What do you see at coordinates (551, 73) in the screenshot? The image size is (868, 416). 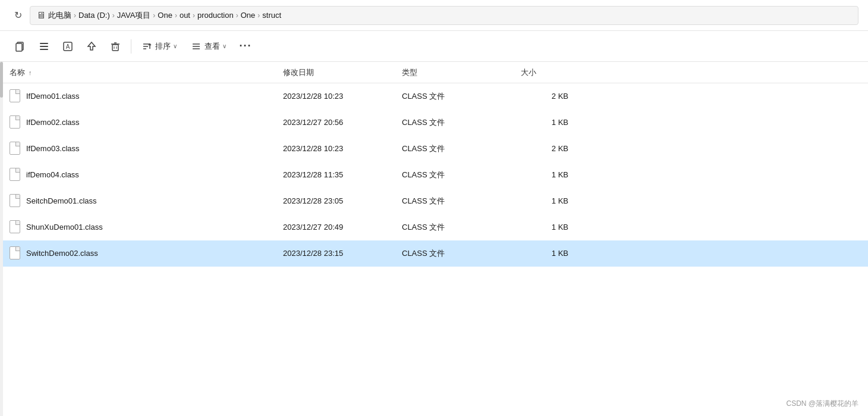 I see `column-size: 大小` at bounding box center [551, 73].